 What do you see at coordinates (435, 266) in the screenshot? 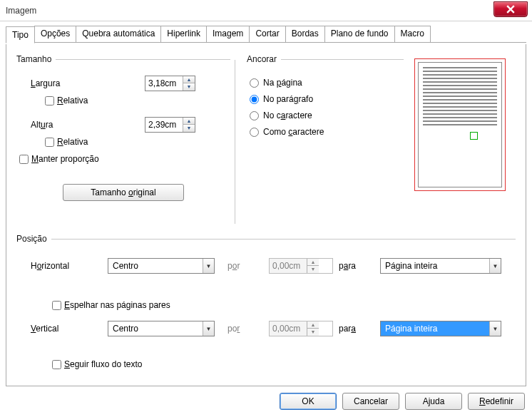
I see `h-to-value` at bounding box center [435, 266].